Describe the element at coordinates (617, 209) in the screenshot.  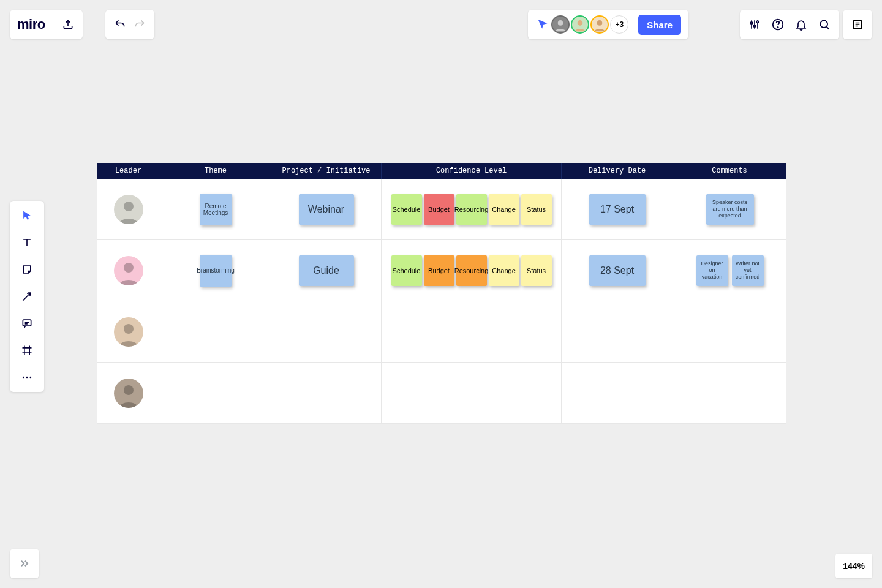
I see `cell-delivery: 17 Sept` at that location.